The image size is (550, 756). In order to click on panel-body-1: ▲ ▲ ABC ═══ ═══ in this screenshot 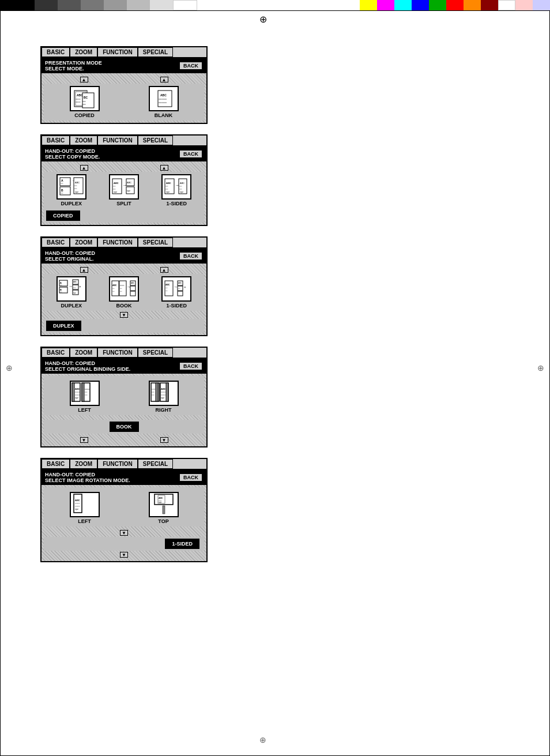, I will do `click(124, 98)`.